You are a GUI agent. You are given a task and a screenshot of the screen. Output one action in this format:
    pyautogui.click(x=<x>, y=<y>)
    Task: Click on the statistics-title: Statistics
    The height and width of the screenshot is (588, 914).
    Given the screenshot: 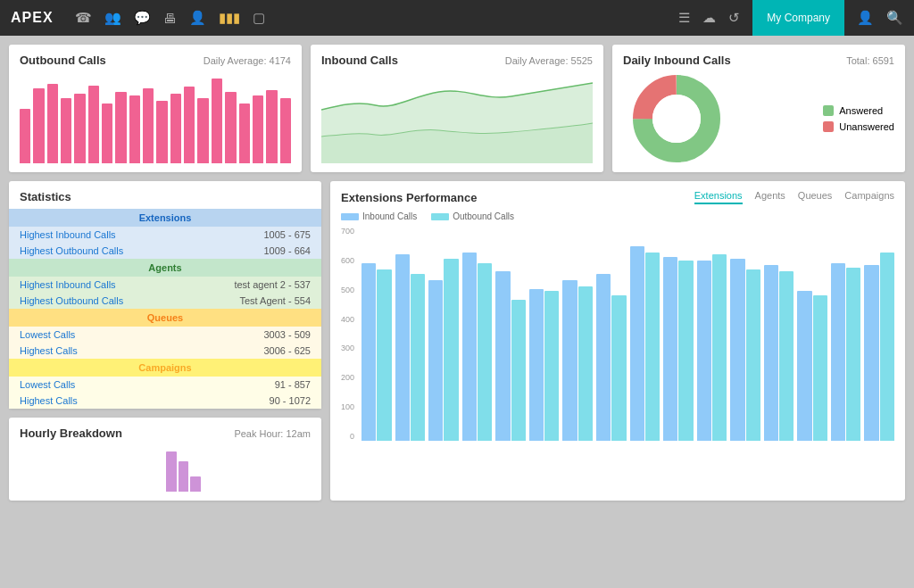 What is the action you would take?
    pyautogui.click(x=165, y=195)
    